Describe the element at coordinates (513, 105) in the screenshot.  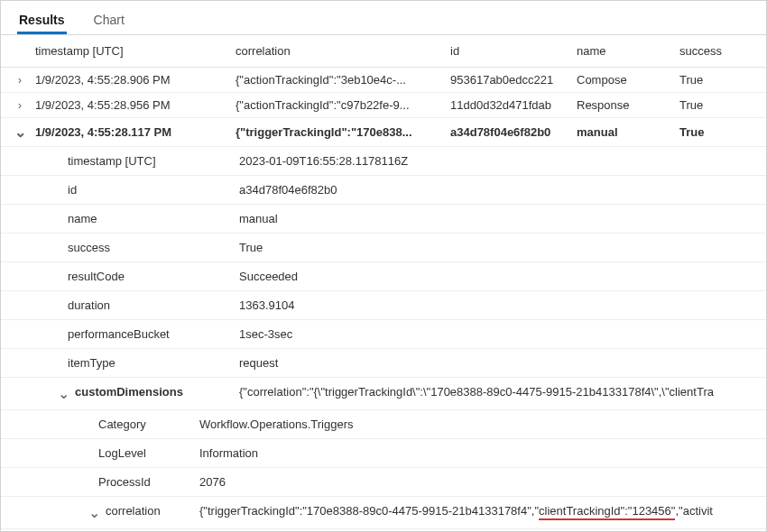
I see `cell-id: 11dd0d32d471fdab` at that location.